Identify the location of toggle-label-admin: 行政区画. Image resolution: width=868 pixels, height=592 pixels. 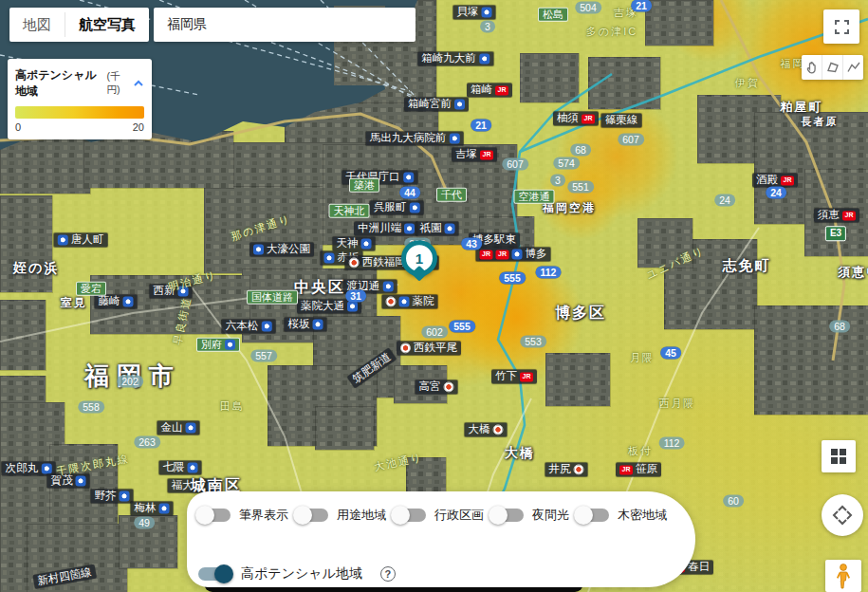
(459, 515).